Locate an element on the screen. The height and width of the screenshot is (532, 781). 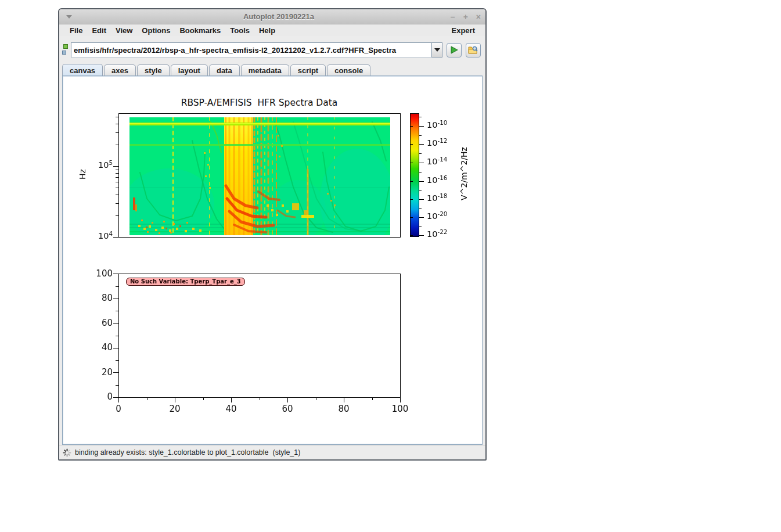
y-tick-label: 105 is located at coordinates (98, 165).